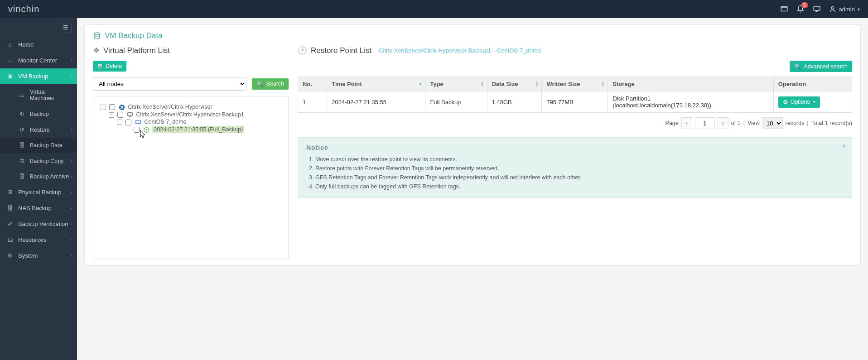 This screenshot has width=868, height=360. What do you see at coordinates (844, 146) in the screenshot?
I see `close-icon: ×` at bounding box center [844, 146].